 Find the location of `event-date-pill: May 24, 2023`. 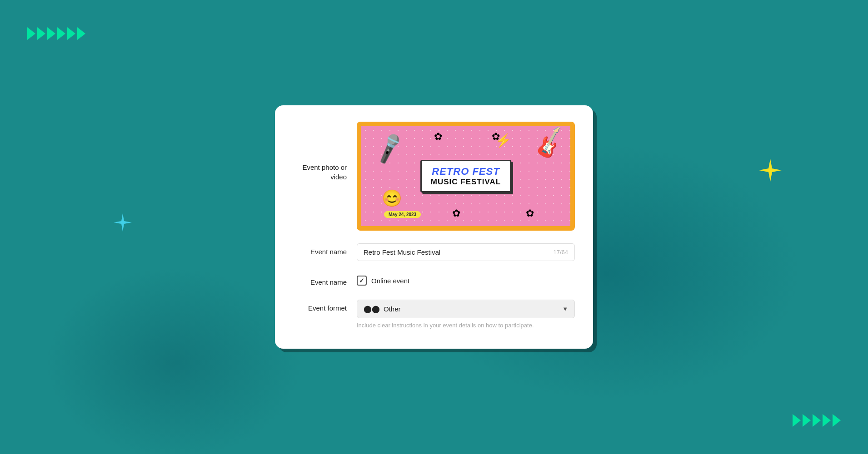

event-date-pill: May 24, 2023 is located at coordinates (403, 214).